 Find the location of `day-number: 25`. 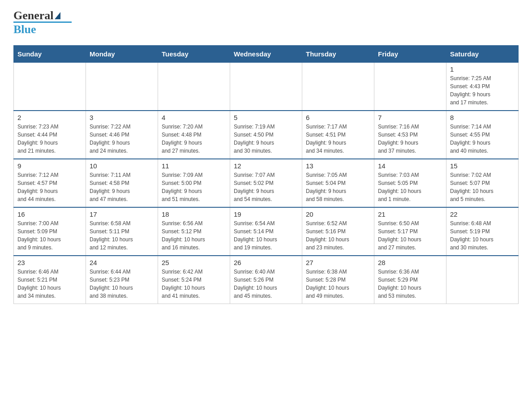

day-number: 25 is located at coordinates (194, 262).